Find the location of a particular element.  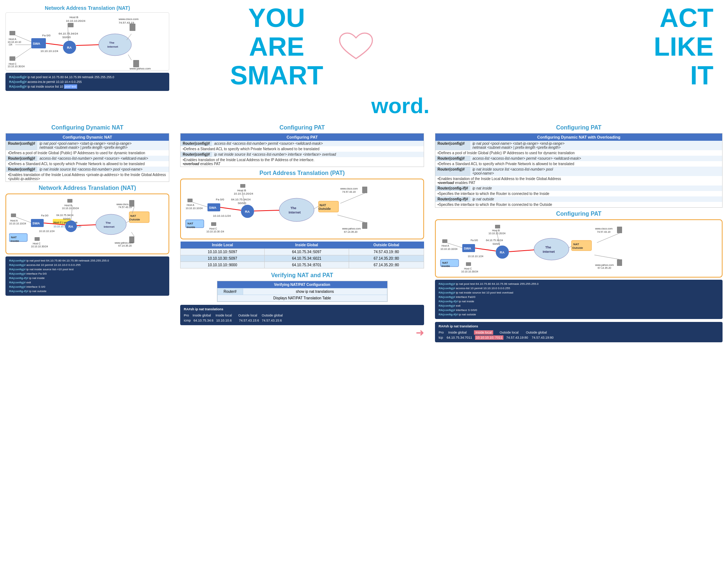

right-pat-svg: Host B 10.10.10.20/24 Host A 10.10.10.10… is located at coordinates (581, 248).